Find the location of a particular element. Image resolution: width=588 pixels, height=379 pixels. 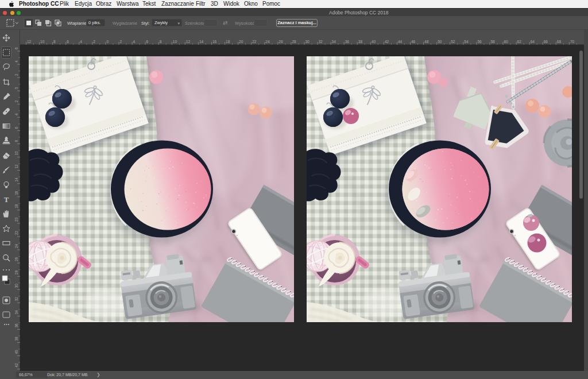

svg-text: 68 is located at coordinates (559, 41).